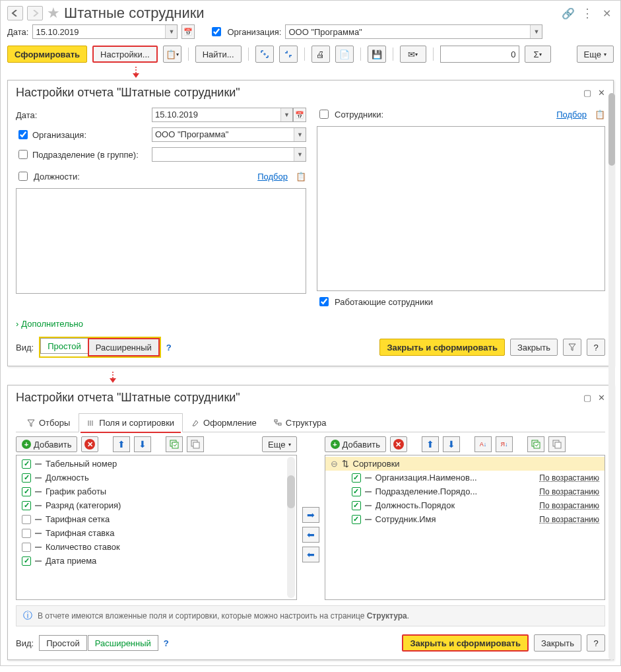 The image size is (621, 672). What do you see at coordinates (334, 463) in the screenshot?
I see `collapse-icon: ⊖` at bounding box center [334, 463].